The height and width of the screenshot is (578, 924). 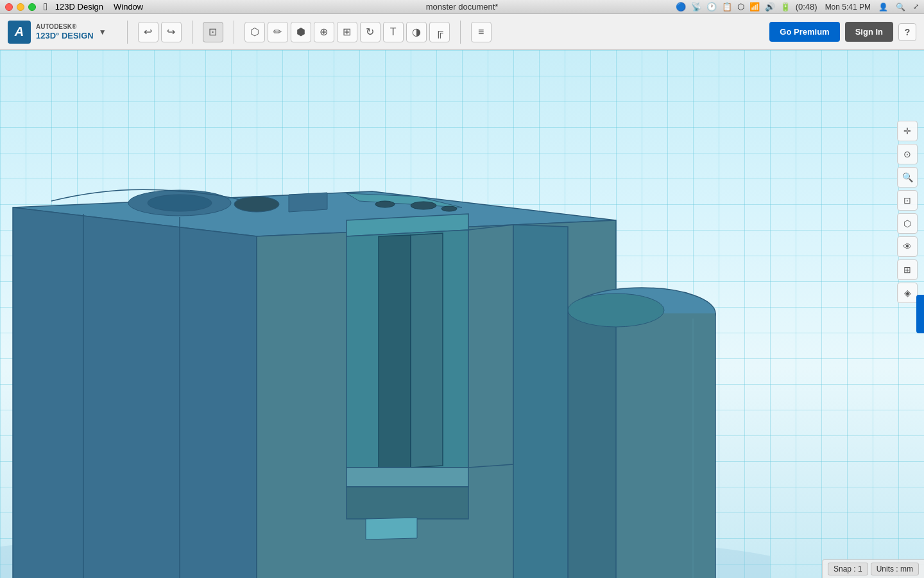 What do you see at coordinates (747, 6) in the screenshot?
I see `system-icons: 🔵 📡 🕐 📋 ⬡ 📶 🔊 🔋 (0:48)` at bounding box center [747, 6].